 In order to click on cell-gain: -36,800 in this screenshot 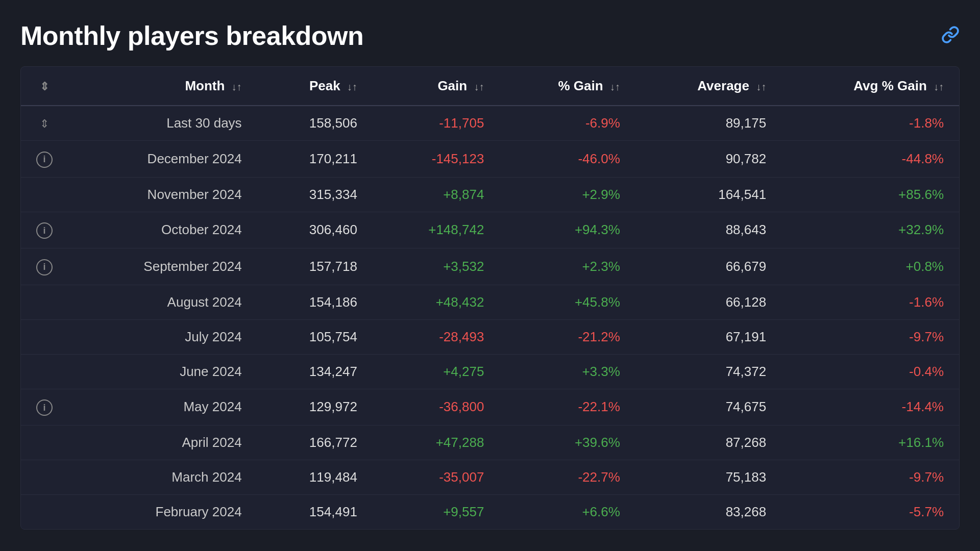, I will do `click(436, 407)`.